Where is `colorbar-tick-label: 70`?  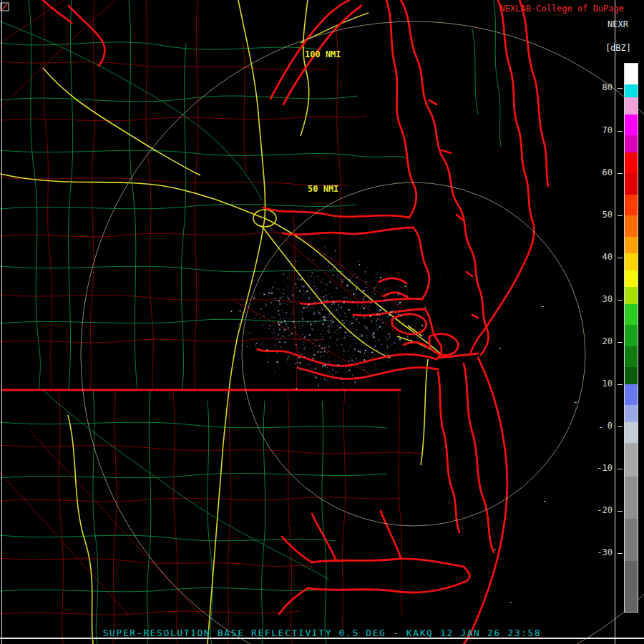 colorbar-tick-label: 70 is located at coordinates (597, 130).